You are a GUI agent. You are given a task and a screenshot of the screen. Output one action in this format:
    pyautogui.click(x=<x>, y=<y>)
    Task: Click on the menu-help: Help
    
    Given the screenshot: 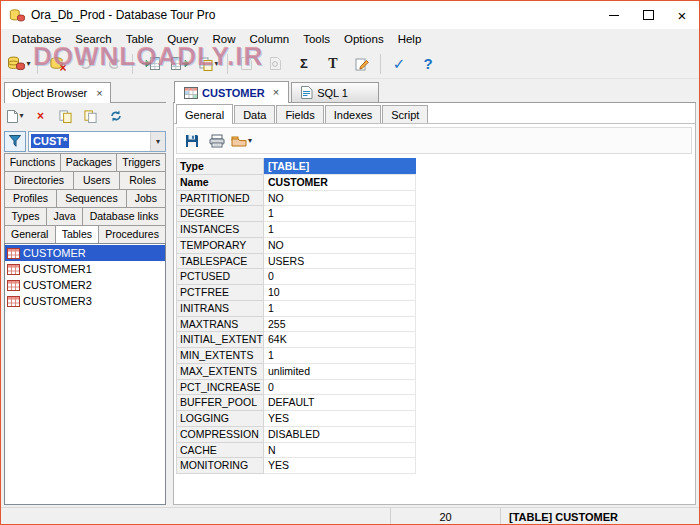 What is the action you would take?
    pyautogui.click(x=410, y=39)
    